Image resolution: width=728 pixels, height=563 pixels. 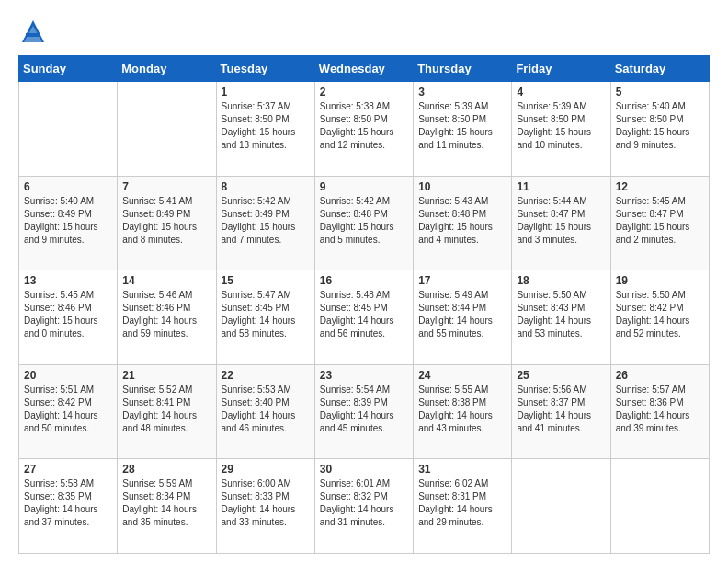 What do you see at coordinates (364, 503) in the screenshot?
I see `day-info: Sunrise: 6:01 AM Sunset: 8:32 PM Dayligh…` at bounding box center [364, 503].